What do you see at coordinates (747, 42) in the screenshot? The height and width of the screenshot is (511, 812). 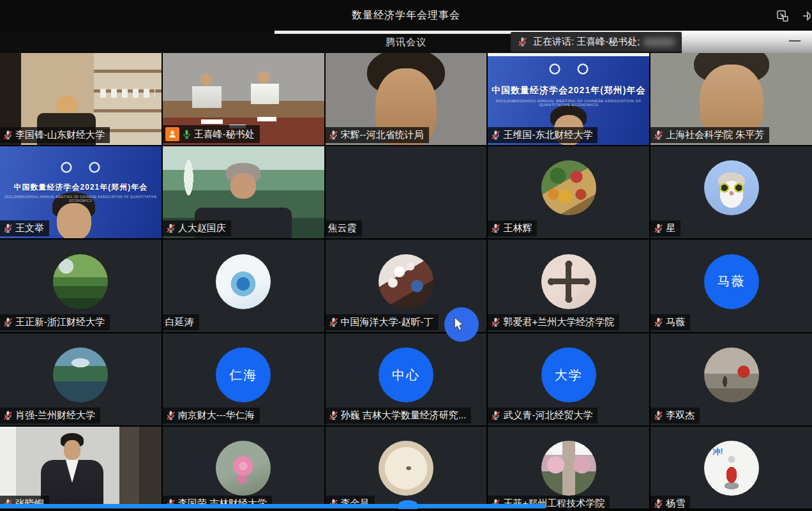 I see `shared-screen-fragment: —` at bounding box center [747, 42].